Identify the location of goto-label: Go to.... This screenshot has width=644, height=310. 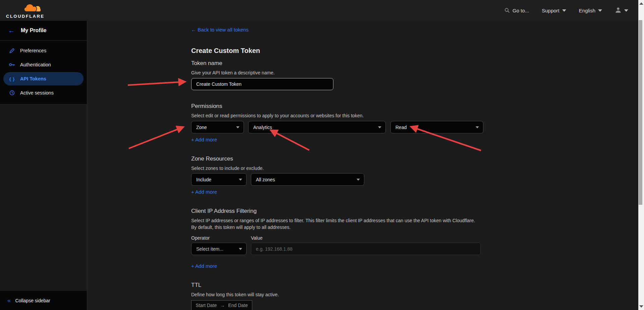
(521, 11).